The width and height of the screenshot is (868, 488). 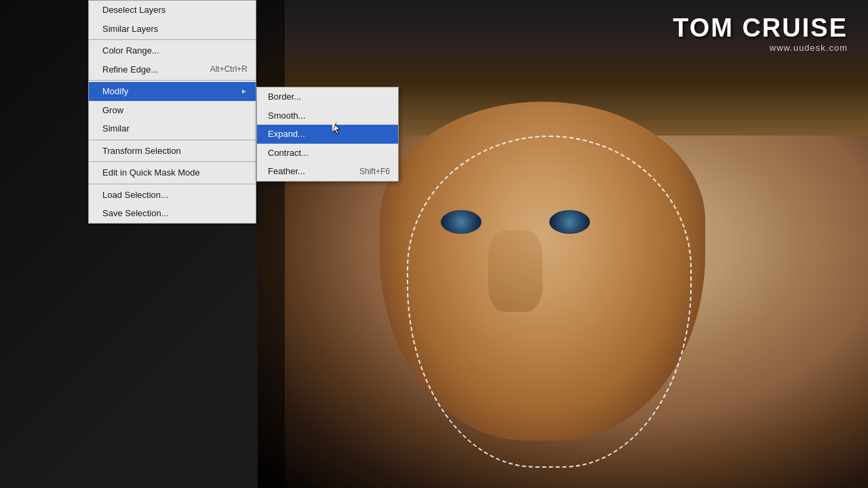 What do you see at coordinates (328, 116) in the screenshot?
I see `menu-item-smooth: Smooth...` at bounding box center [328, 116].